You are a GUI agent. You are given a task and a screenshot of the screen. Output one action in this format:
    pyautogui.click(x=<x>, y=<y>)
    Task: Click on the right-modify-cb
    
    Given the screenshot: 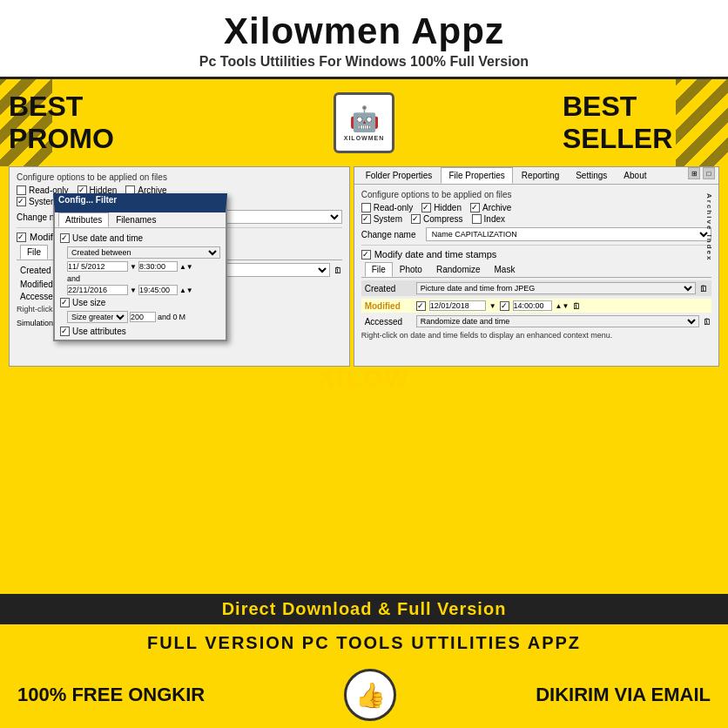 What is the action you would take?
    pyautogui.click(x=366, y=254)
    